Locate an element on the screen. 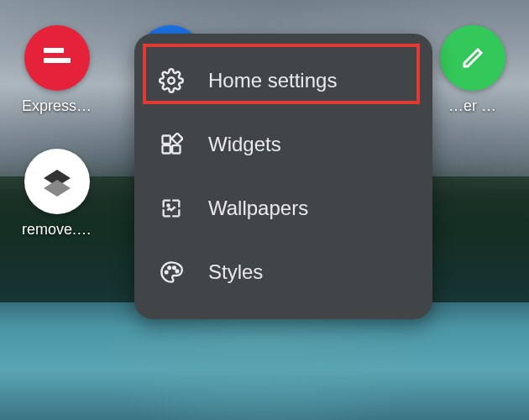 This screenshot has height=420, width=529. widgets-icon is located at coordinates (171, 144).